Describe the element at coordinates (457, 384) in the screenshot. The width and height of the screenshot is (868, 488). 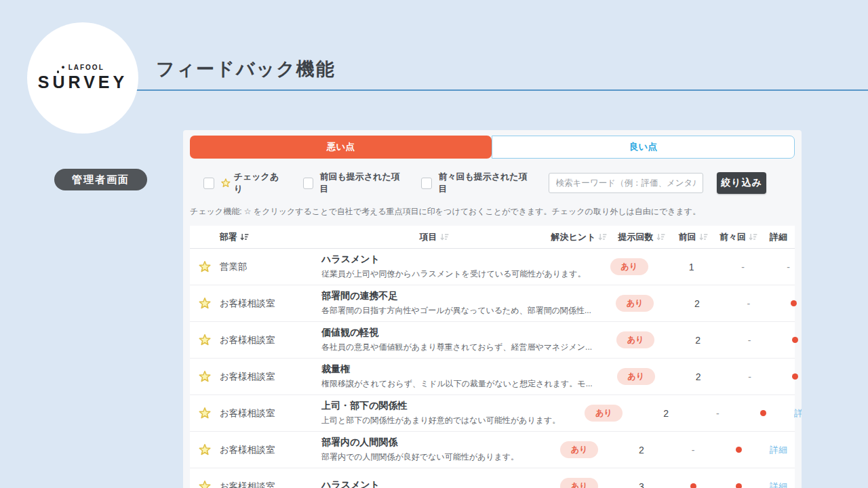
I see `item-description: 権限移譲がされておらず、ミドル以下の裁量がないと想定されます。モ...` at that location.